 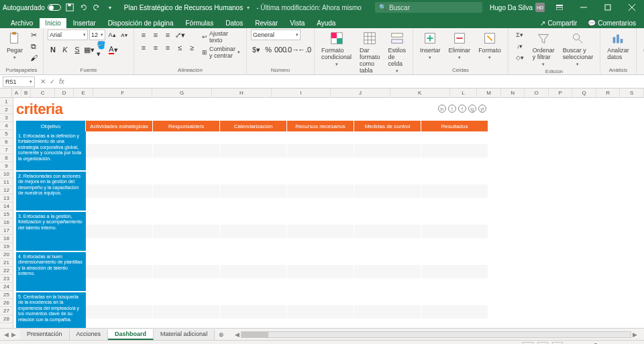 I want to click on save-icon, so click(x=70, y=7).